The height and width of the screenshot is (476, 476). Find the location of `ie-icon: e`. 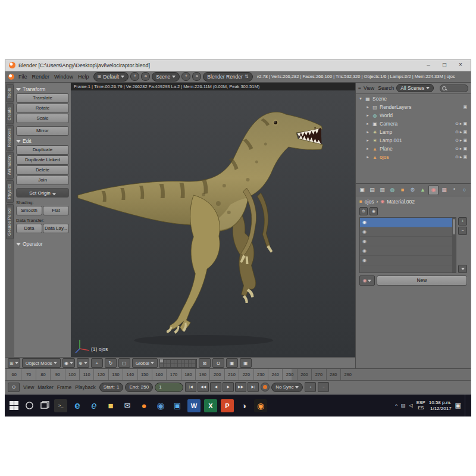

ie-icon: e is located at coordinates (94, 406).